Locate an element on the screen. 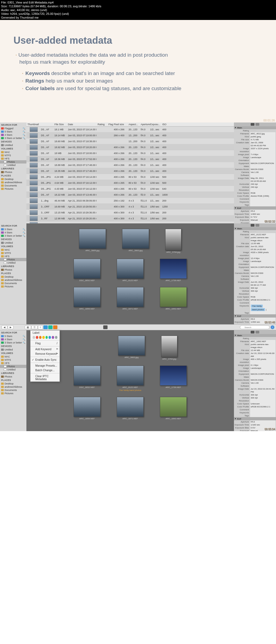 The height and width of the screenshot is (644, 276). file-row: 3...RF 12.98 MB Apr 21, 2015 10:29:20.00… is located at coordinates (130, 219).